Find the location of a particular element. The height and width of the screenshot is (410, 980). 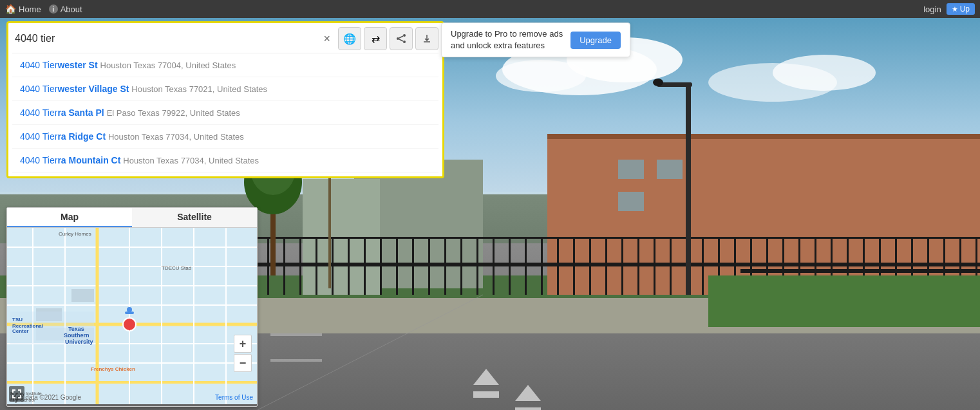

suggestion-bold-3: 4040 Tier is located at coordinates (39, 113).